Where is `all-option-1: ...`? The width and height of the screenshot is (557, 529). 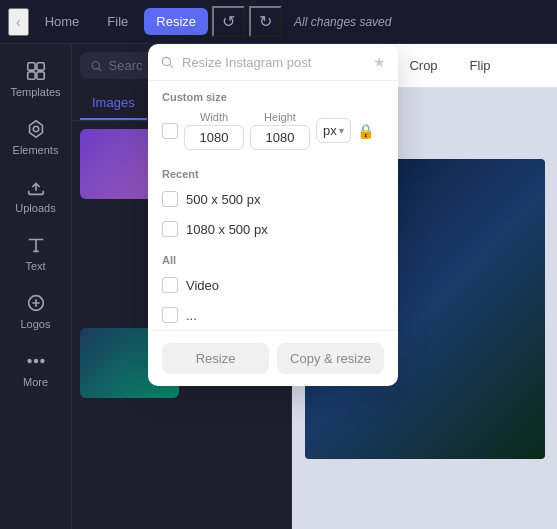
all-option-1: ... is located at coordinates (273, 315).